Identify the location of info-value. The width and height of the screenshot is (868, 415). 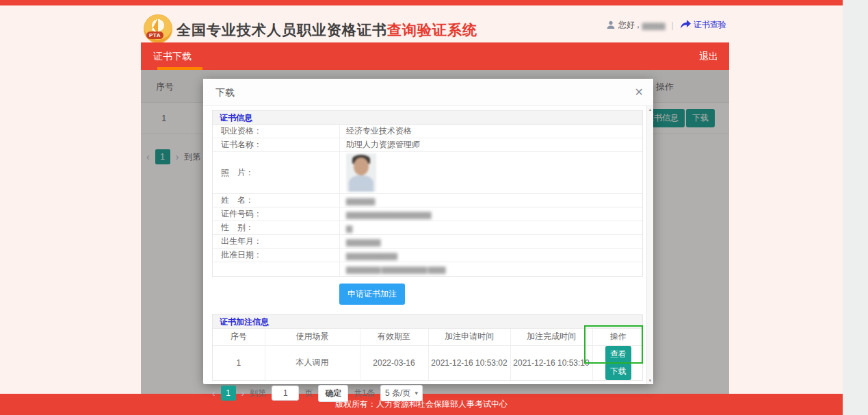
(491, 173).